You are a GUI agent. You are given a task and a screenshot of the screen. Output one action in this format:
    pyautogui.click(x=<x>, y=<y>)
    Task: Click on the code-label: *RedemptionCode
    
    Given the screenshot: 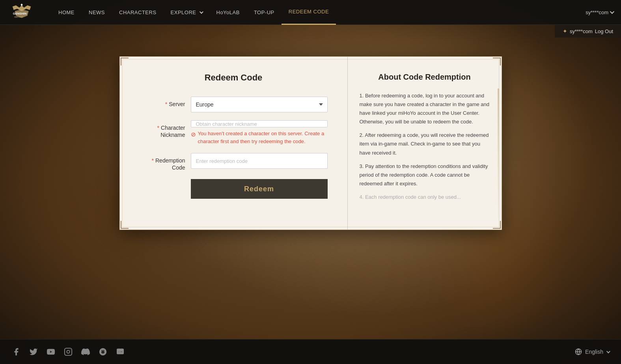 What is the action you would take?
    pyautogui.click(x=165, y=162)
    